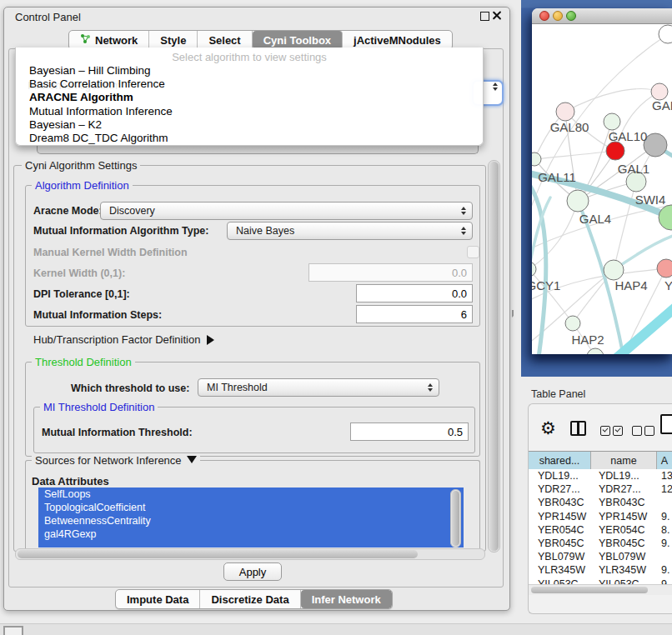  I want to click on table-row: YER054CYER054C8., so click(600, 530).